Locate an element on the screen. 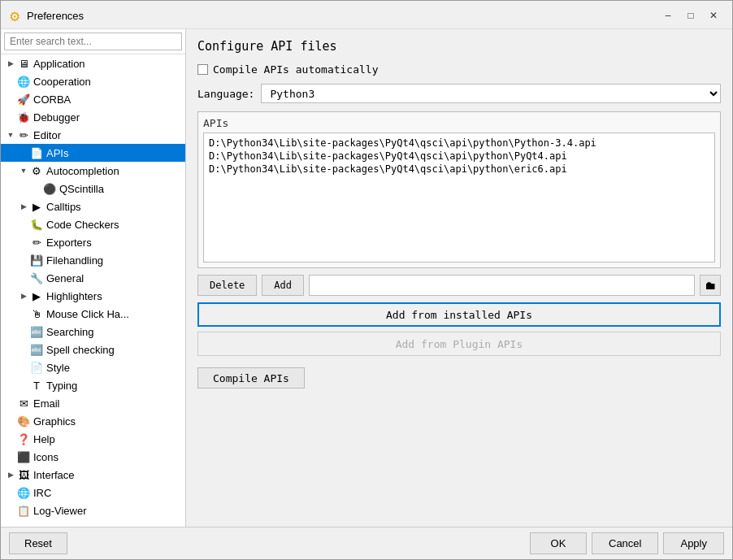 The width and height of the screenshot is (733, 560). close-button: ✕ is located at coordinates (713, 15).